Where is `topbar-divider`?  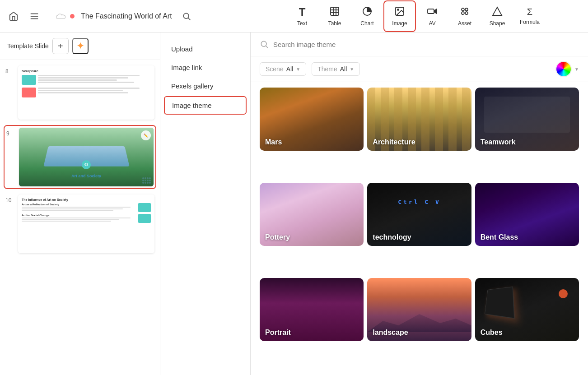 topbar-divider is located at coordinates (49, 16).